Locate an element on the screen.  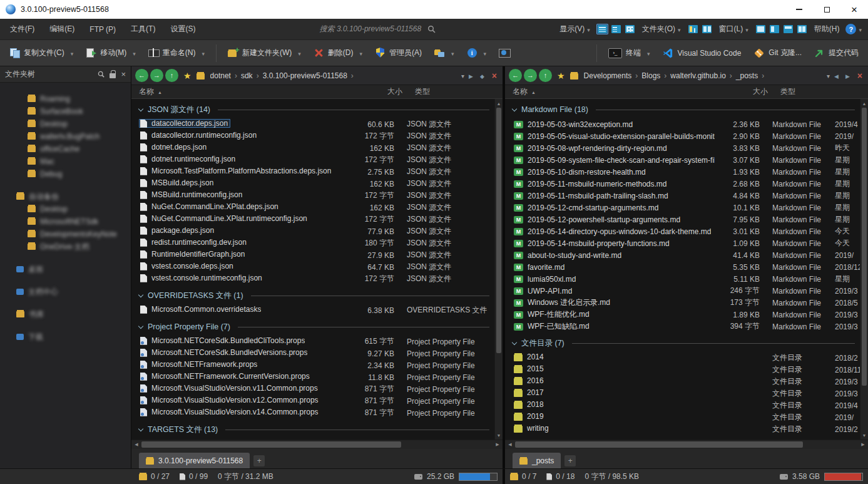
tree-item: 下载 is located at coordinates (65, 337).